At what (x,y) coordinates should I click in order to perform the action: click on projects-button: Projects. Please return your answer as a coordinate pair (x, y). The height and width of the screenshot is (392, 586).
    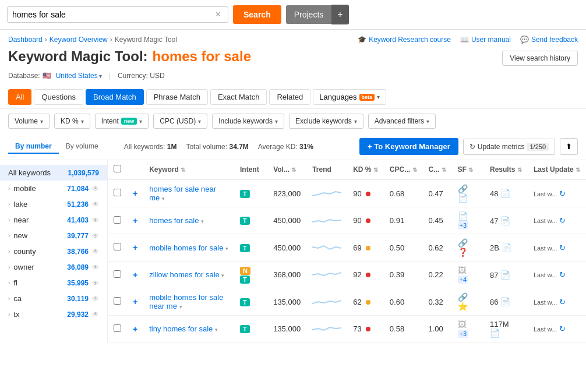
    Looking at the image, I should click on (309, 15).